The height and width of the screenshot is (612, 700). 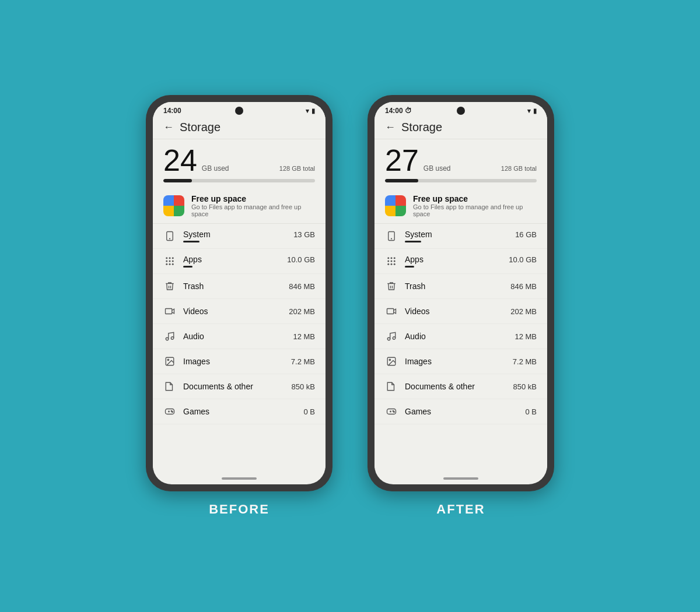 What do you see at coordinates (438, 168) in the screenshot?
I see `gb-used-label: GB used` at bounding box center [438, 168].